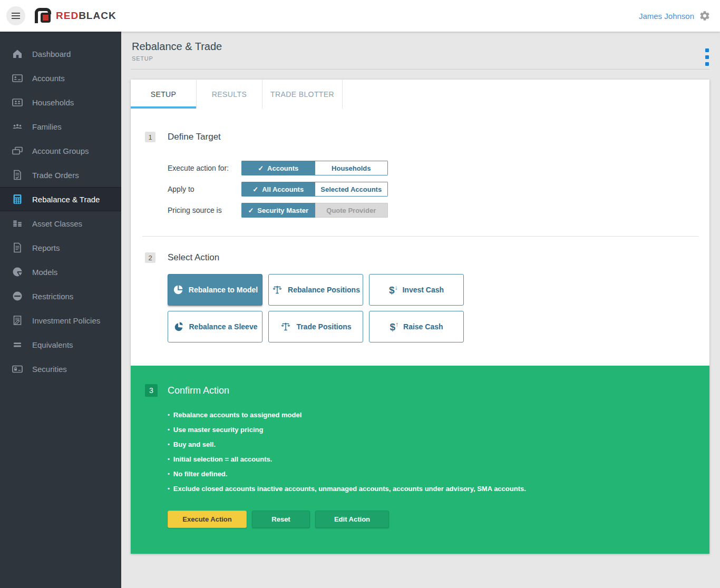 The width and height of the screenshot is (720, 588). Describe the element at coordinates (17, 320) in the screenshot. I see `policy-document-icon` at that location.